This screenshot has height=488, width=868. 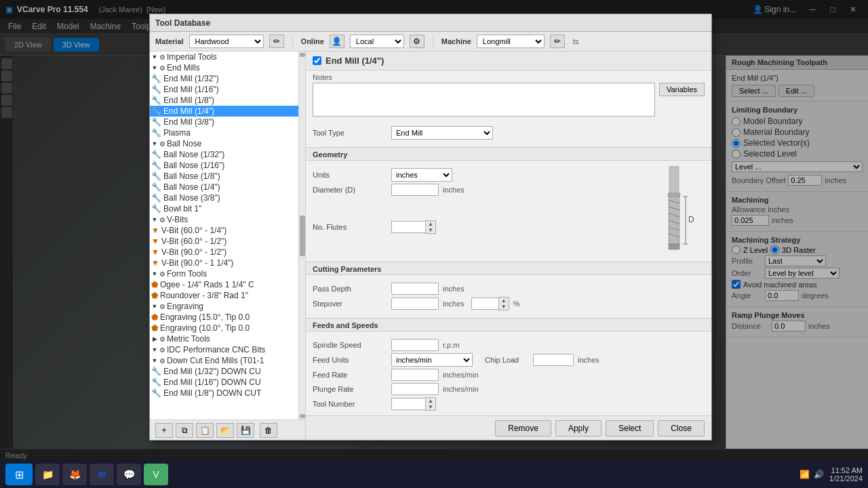 What do you see at coordinates (553, 360) in the screenshot?
I see `chip-load-input: 0.0036` at bounding box center [553, 360].